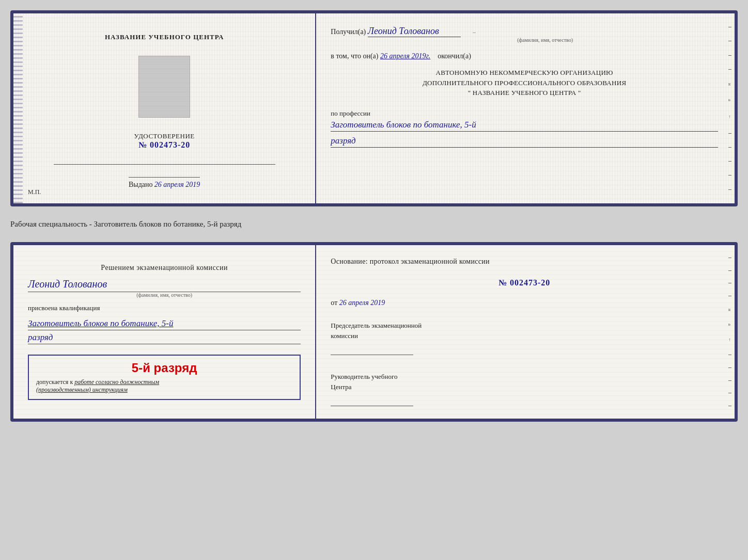 The width and height of the screenshot is (748, 560). I want to click on chairman-label: Председатель экзаменационной комиссии, so click(524, 330).